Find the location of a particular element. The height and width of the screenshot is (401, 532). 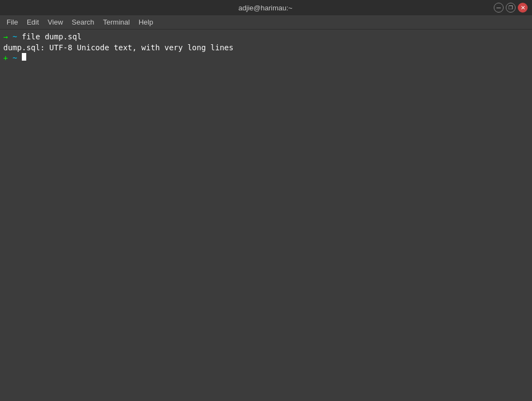

menu-view: View is located at coordinates (55, 22).